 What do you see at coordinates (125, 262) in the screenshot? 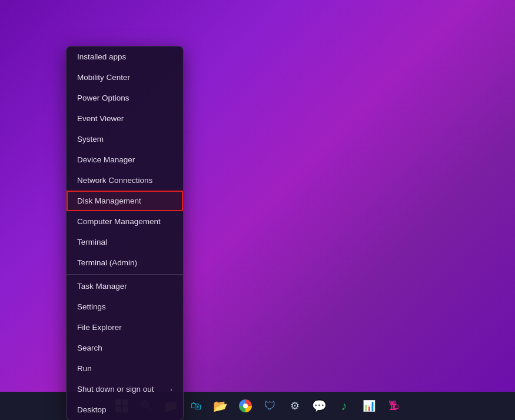
I see `menu-item-terminal-admin: Terminal (Admin)` at bounding box center [125, 262].